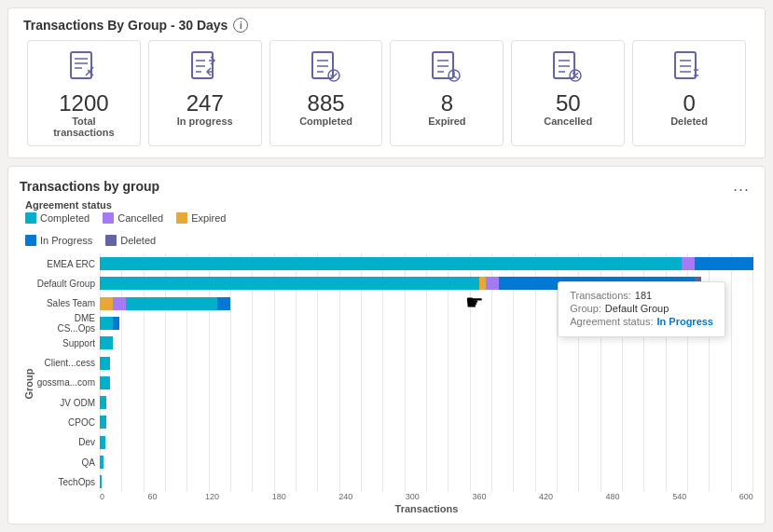  What do you see at coordinates (68, 382) in the screenshot?
I see `group-label-6: gossma...com` at bounding box center [68, 382].